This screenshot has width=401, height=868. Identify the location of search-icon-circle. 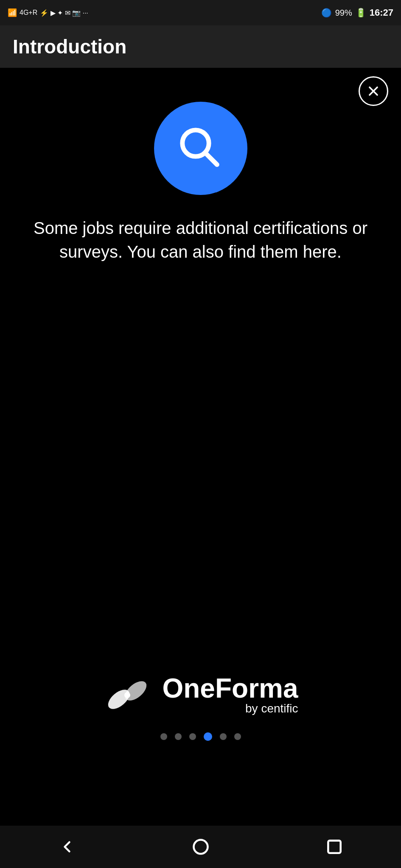
(201, 148).